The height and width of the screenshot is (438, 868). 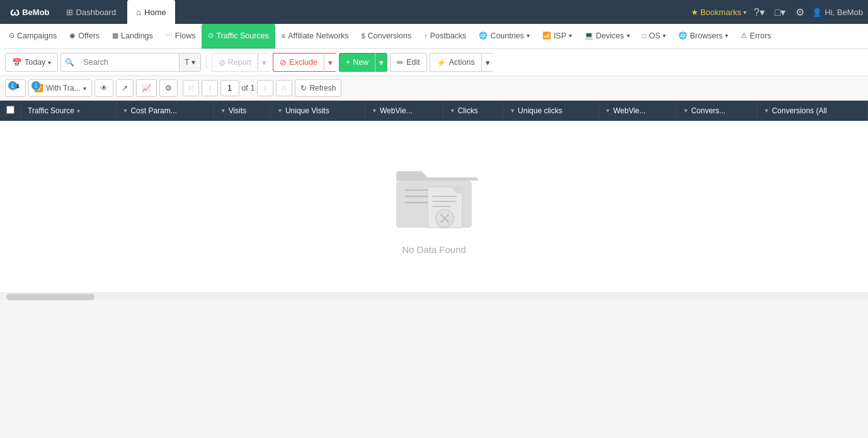 I want to click on last-page-button: ⟩⟩, so click(x=284, y=88).